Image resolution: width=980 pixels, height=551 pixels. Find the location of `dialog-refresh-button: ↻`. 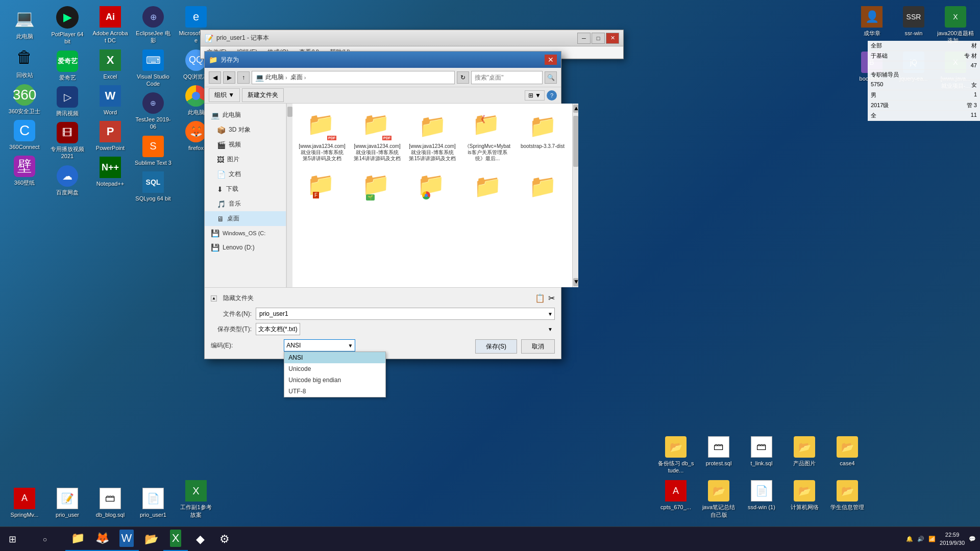

dialog-refresh-button: ↻ is located at coordinates (463, 78).